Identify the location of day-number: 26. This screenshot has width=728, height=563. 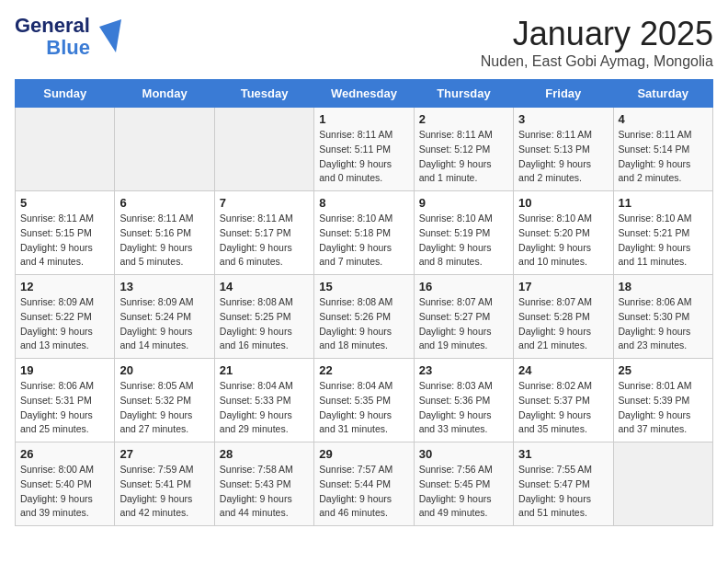
(64, 454).